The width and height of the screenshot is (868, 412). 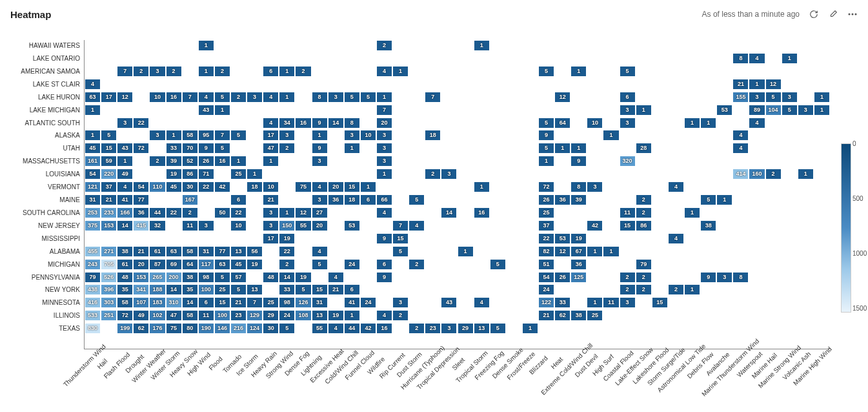 What do you see at coordinates (271, 149) in the screenshot?
I see `heatmap-cell: 47` at bounding box center [271, 149].